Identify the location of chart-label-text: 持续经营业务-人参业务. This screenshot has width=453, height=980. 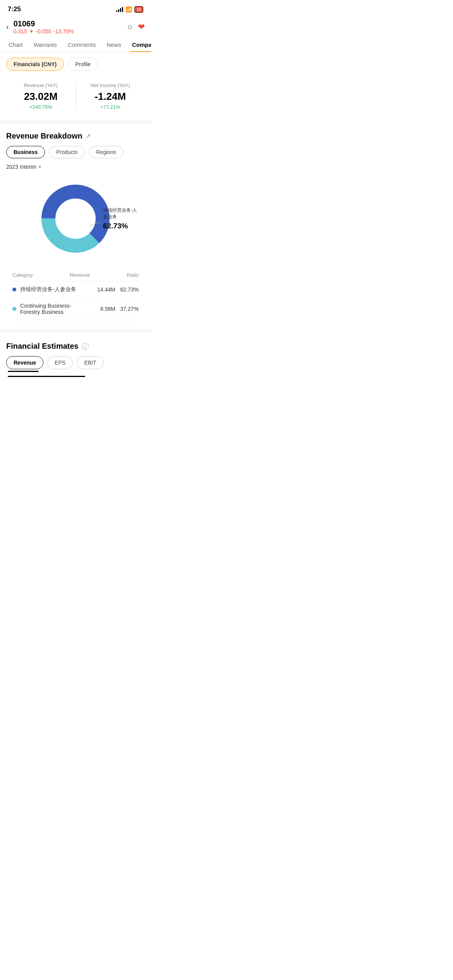
(120, 214).